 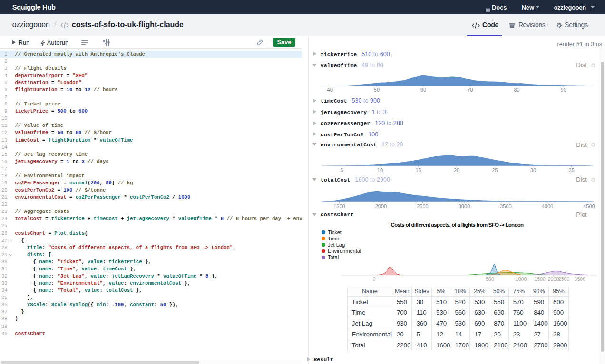 What do you see at coordinates (495, 170) in the screenshot?
I see `svg-text: 25` at bounding box center [495, 170].